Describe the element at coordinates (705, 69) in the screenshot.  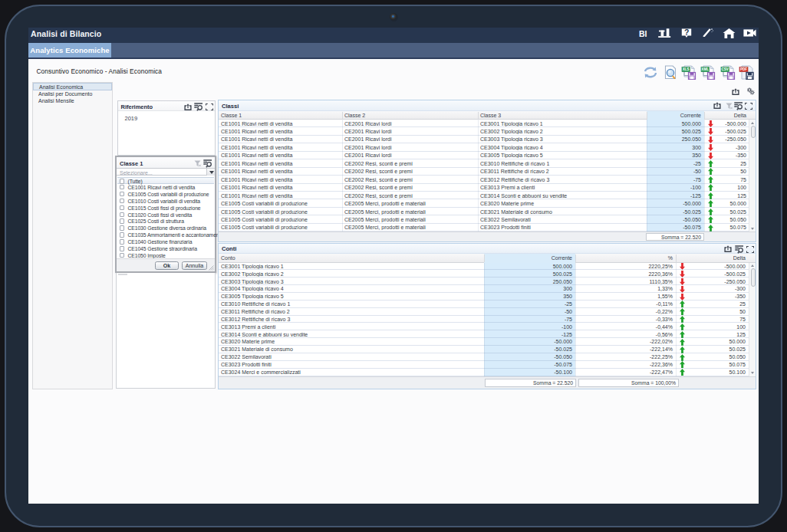
I see `svg-text: XML` at that location.